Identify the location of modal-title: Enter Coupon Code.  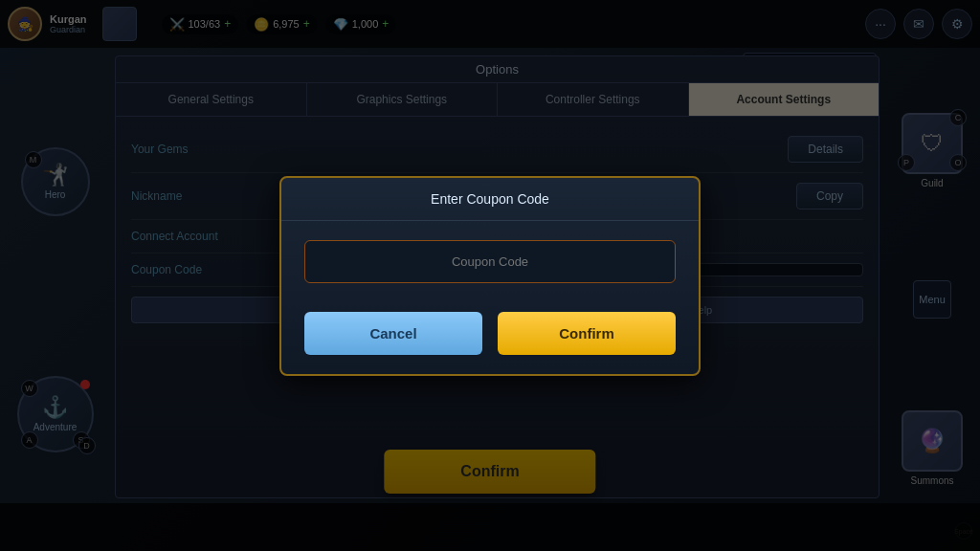
(490, 199).